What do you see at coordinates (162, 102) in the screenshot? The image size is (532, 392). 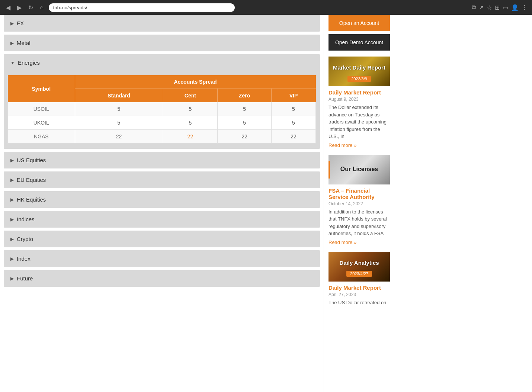 I see `accordion-energies: ▼ Energies Symbol Accounts Spread Standa…` at bounding box center [162, 102].